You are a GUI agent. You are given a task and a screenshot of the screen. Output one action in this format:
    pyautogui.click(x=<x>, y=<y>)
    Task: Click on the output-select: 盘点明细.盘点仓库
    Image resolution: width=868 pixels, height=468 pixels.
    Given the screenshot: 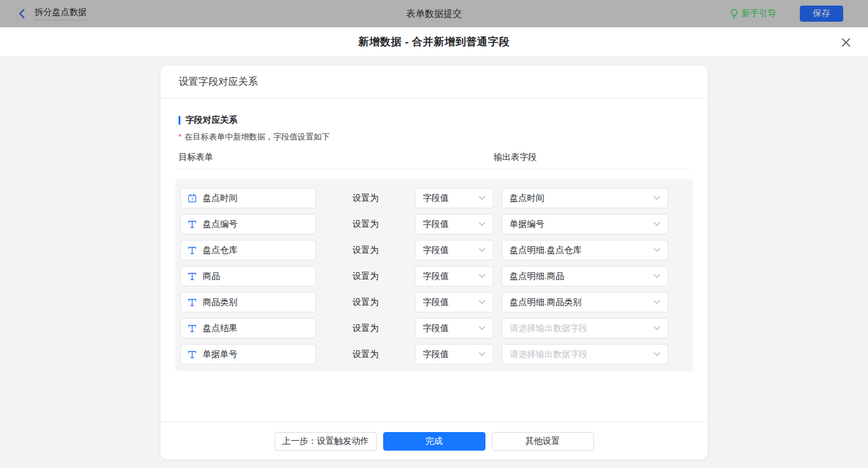 What is the action you would take?
    pyautogui.click(x=585, y=250)
    